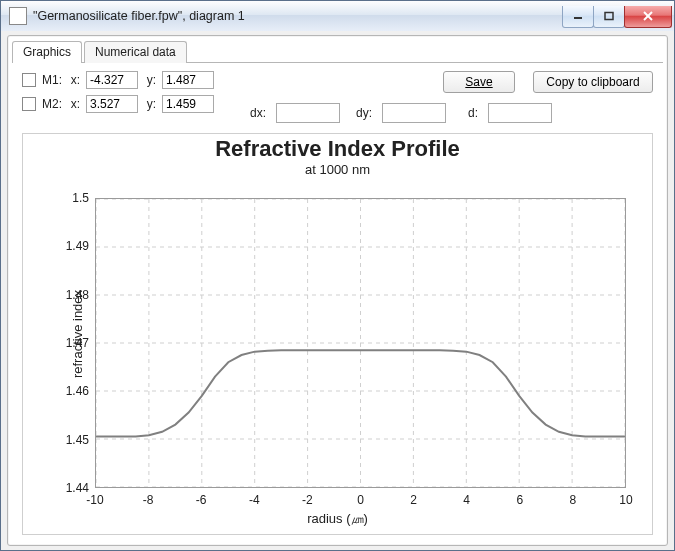  Describe the element at coordinates (466, 500) in the screenshot. I see `svg-text: 4` at that location.